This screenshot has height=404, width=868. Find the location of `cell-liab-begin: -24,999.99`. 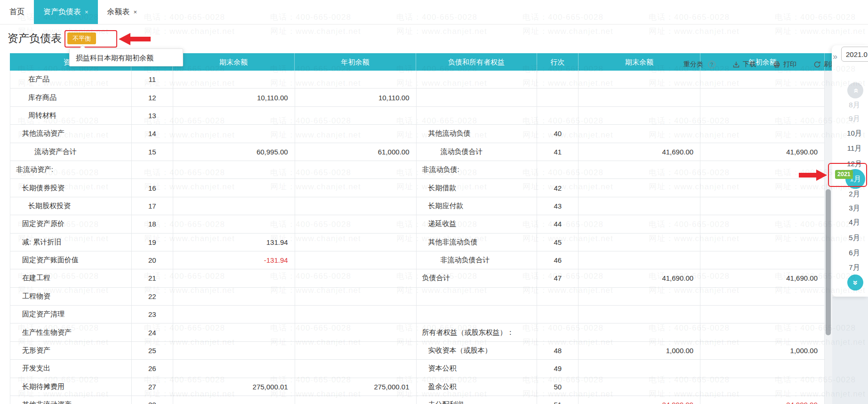

cell-liab-begin: -24,999.99 is located at coordinates (763, 400).